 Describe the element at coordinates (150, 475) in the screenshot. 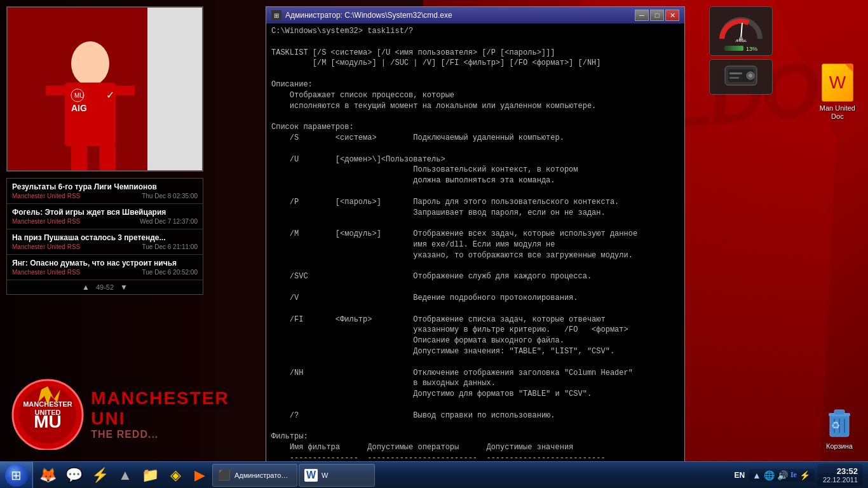

I see `taskbar-explorer: 📁` at that location.